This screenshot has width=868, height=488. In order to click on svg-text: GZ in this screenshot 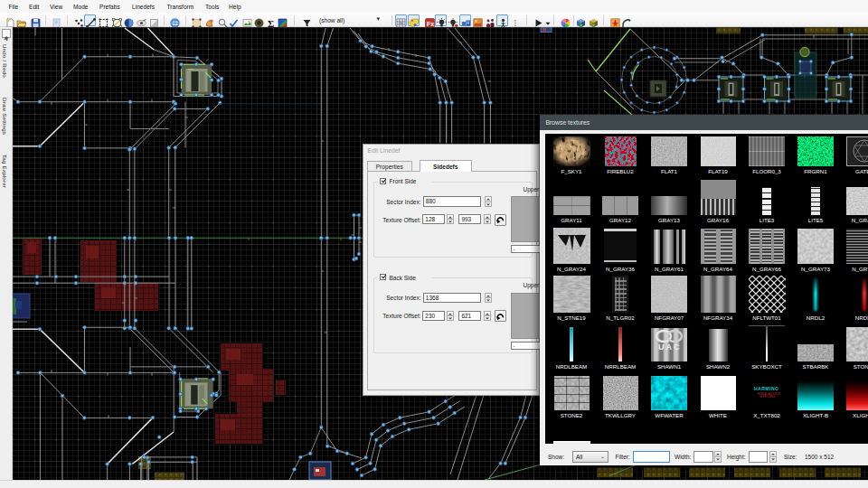, I will do `click(175, 23)`.